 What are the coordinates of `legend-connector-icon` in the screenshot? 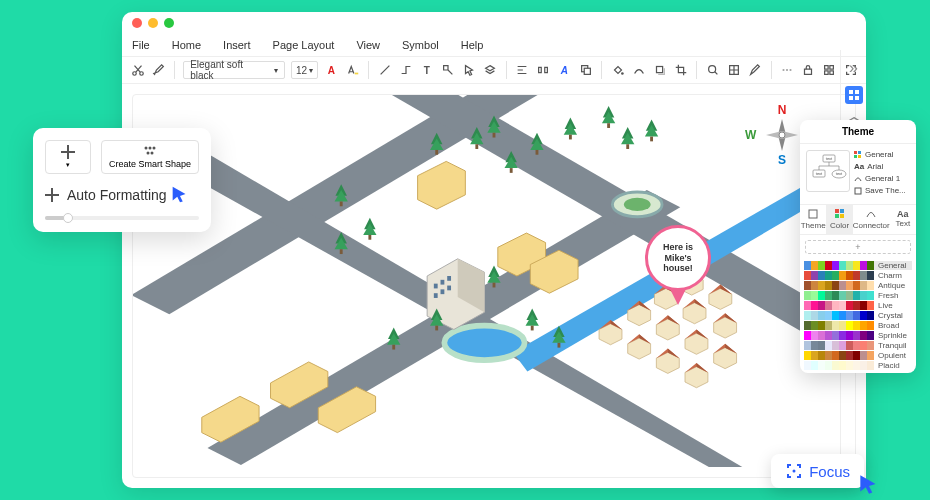 It's located at (858, 179).